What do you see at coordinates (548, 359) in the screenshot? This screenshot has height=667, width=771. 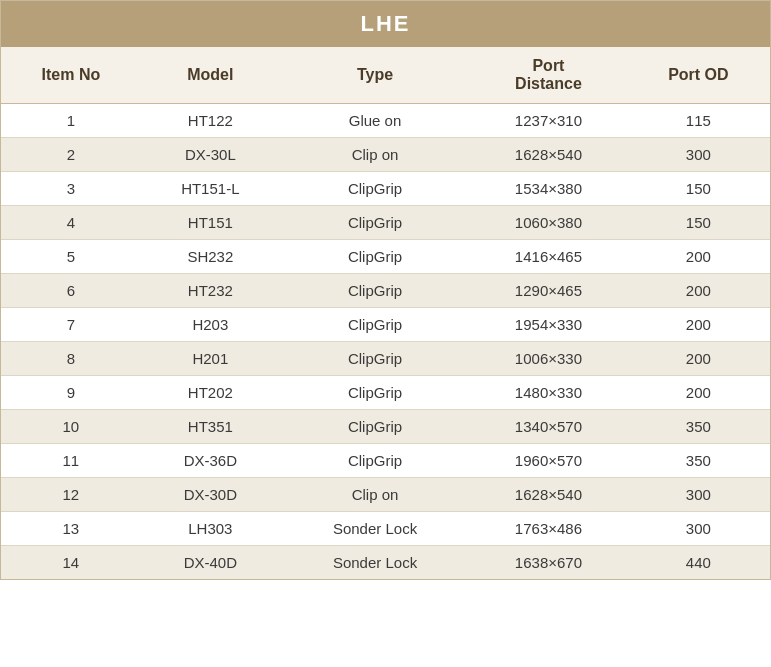 I see `cell-port_distance: 1006×330` at bounding box center [548, 359].